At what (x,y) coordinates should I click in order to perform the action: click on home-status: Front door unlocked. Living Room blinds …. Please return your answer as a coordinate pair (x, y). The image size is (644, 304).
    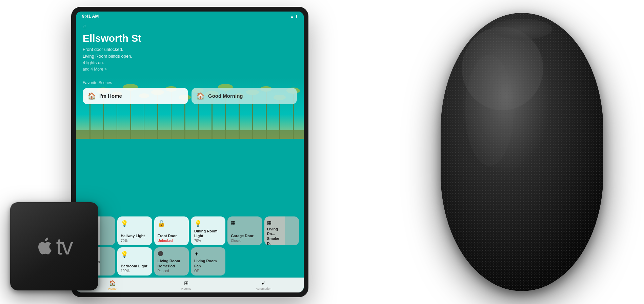
    Looking at the image, I should click on (190, 59).